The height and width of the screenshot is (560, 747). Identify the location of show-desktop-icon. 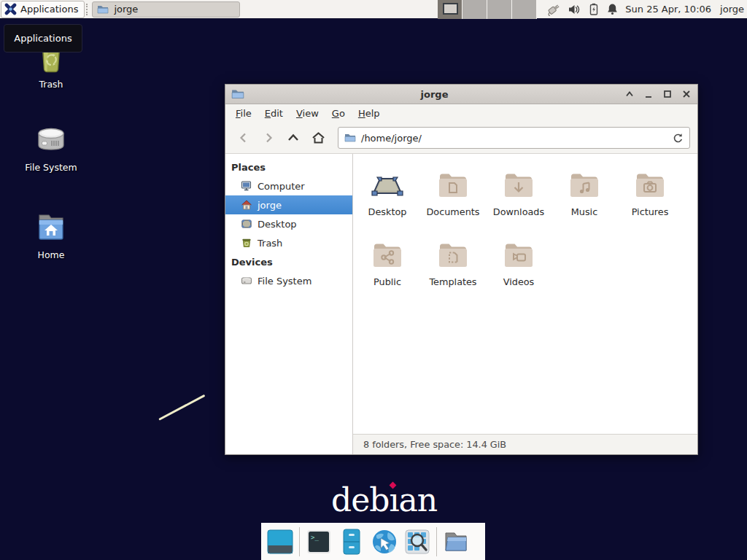
(280, 542).